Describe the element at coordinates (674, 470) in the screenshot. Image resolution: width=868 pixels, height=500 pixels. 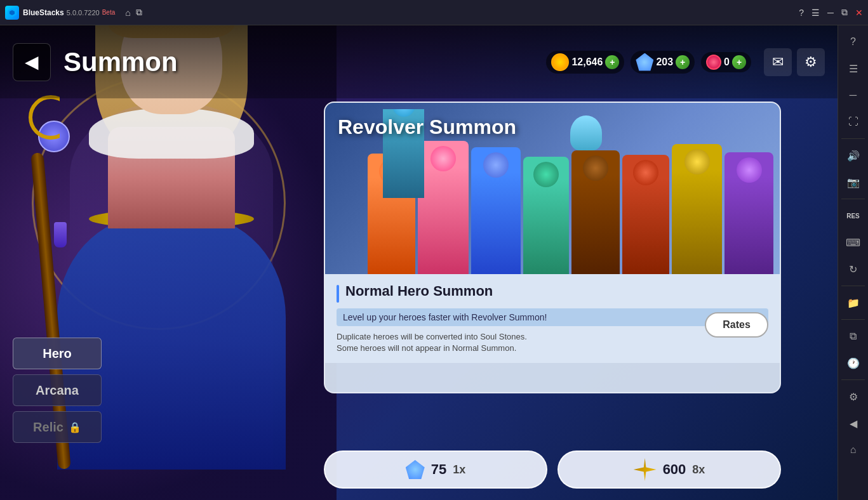
I see `summon-8x-cost: 600` at that location.